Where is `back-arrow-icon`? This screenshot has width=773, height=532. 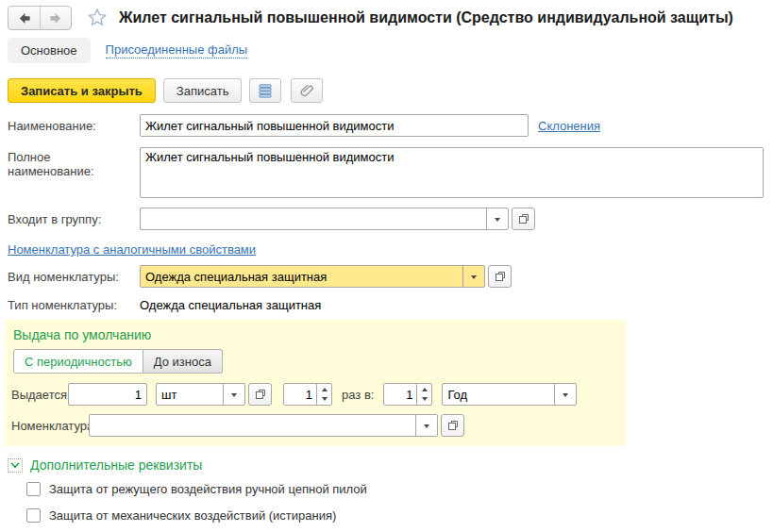
back-arrow-icon is located at coordinates (25, 19).